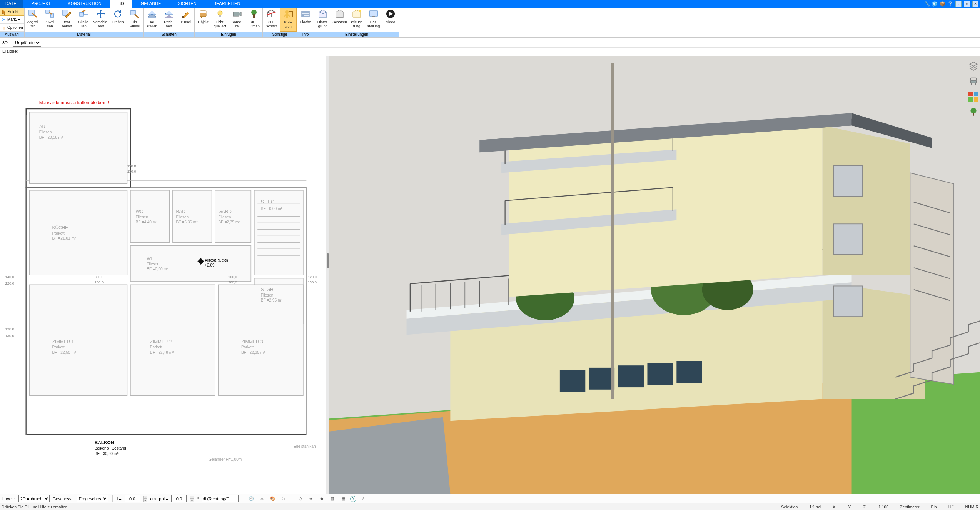 Image resolution: width=980 pixels, height=510 pixels. What do you see at coordinates (50, 20) in the screenshot?
I see `ribbon-zuweisen-button: Zuwei- sen` at bounding box center [50, 20].